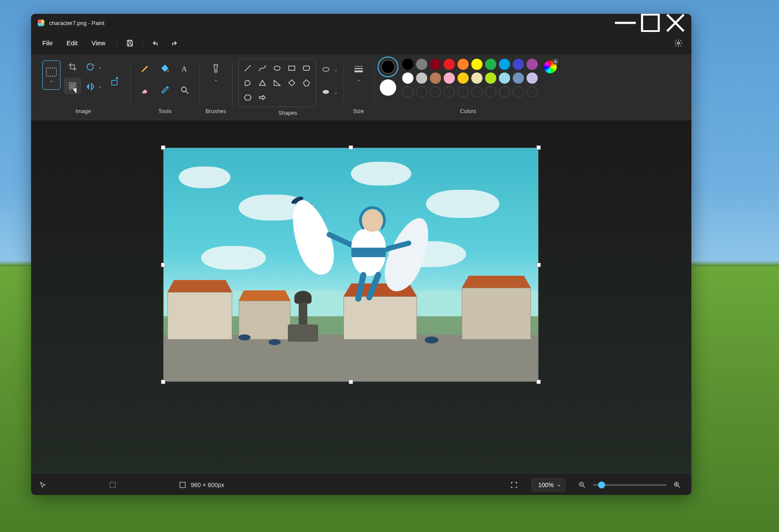 This screenshot has width=779, height=532. Describe the element at coordinates (549, 485) in the screenshot. I see `zoom-select: 100%` at that location.